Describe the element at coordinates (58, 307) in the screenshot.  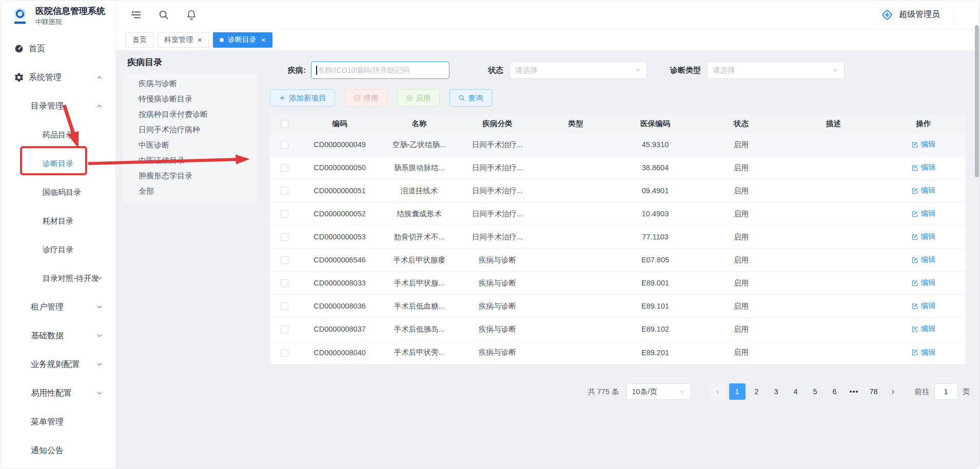
I see `sidebar-item: 租户管理` at that location.